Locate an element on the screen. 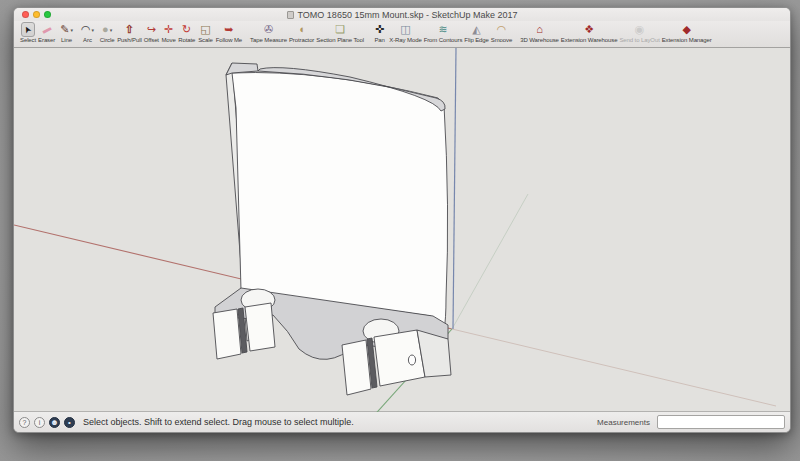 This screenshot has width=800, height=461. tool-send-to-layout-button: ◉ is located at coordinates (640, 30).